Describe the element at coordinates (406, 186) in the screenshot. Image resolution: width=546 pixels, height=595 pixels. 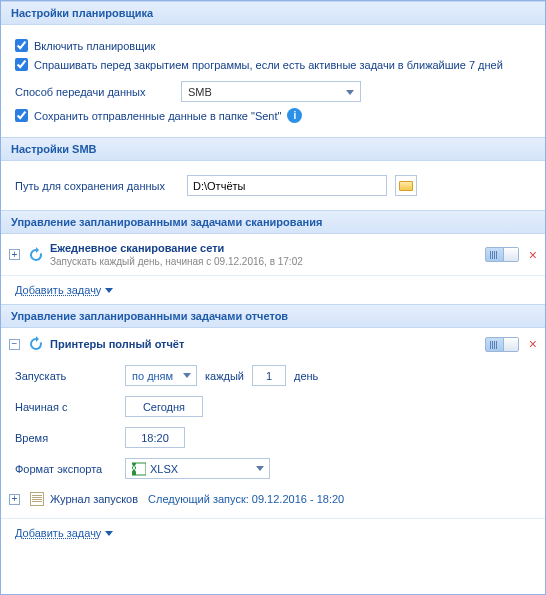
I see `folder-icon` at that location.